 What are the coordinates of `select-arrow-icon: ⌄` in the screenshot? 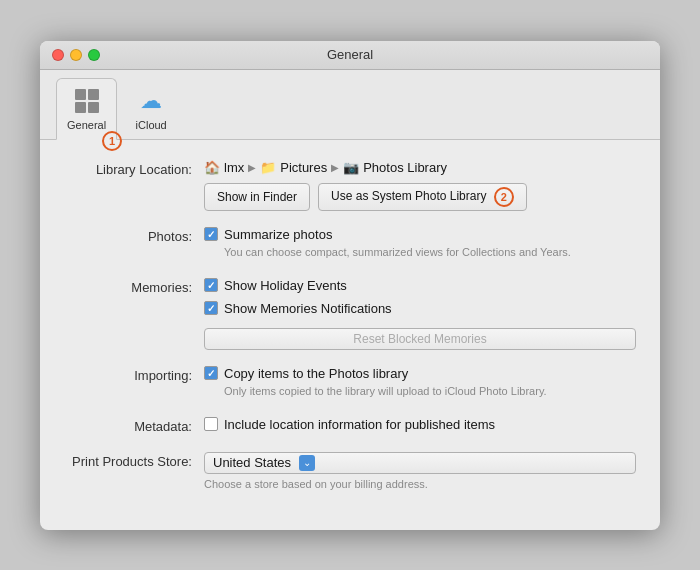 It's located at (307, 463).